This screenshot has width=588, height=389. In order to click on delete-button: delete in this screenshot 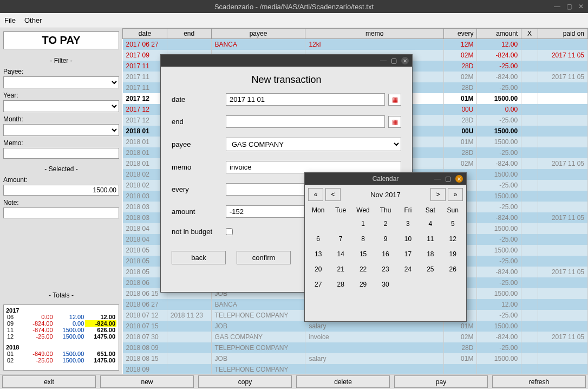, I will do `click(343, 381)`.